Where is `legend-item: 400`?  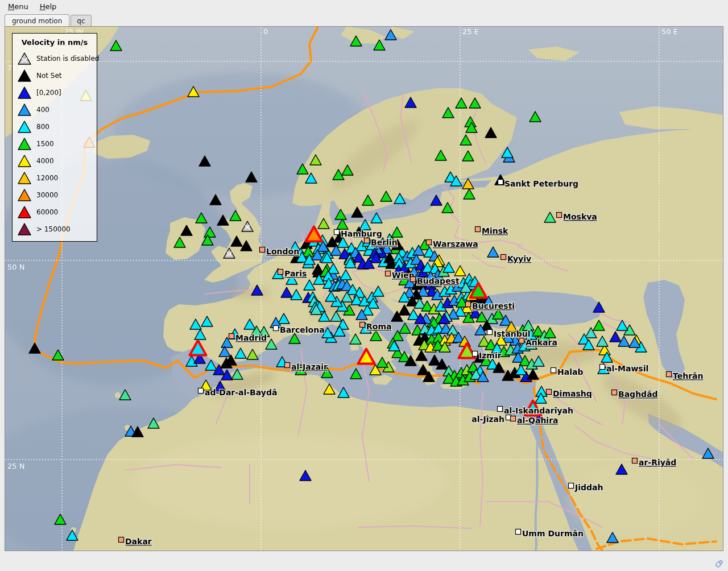 legend-item: 400 is located at coordinates (55, 110).